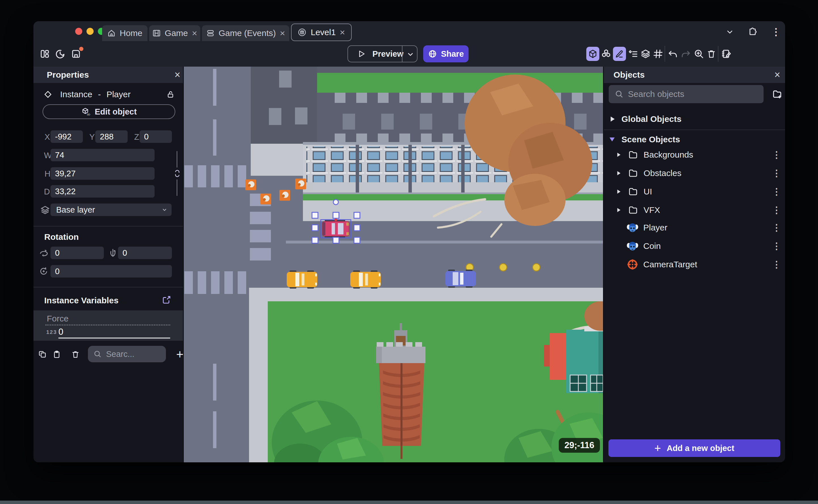 This screenshot has height=504, width=818. Describe the element at coordinates (109, 112) in the screenshot. I see `edit-object-button: 3D Edit object` at that location.